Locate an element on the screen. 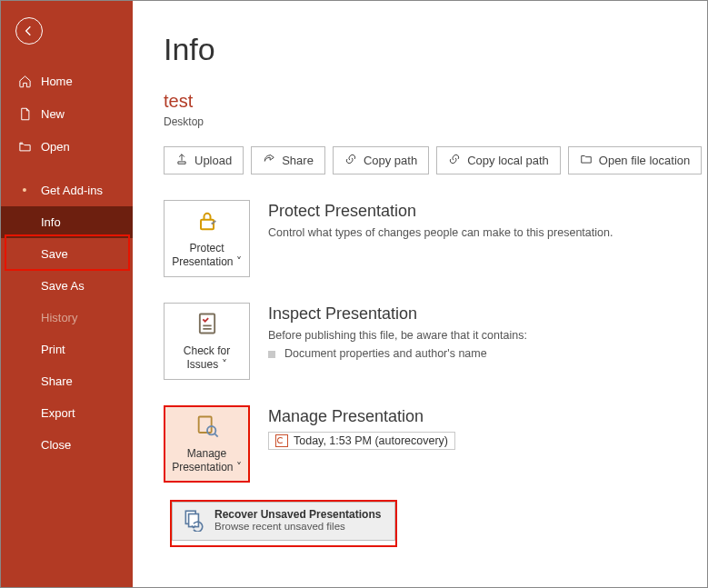 The image size is (708, 588). tile-label: Check for is located at coordinates (207, 351).